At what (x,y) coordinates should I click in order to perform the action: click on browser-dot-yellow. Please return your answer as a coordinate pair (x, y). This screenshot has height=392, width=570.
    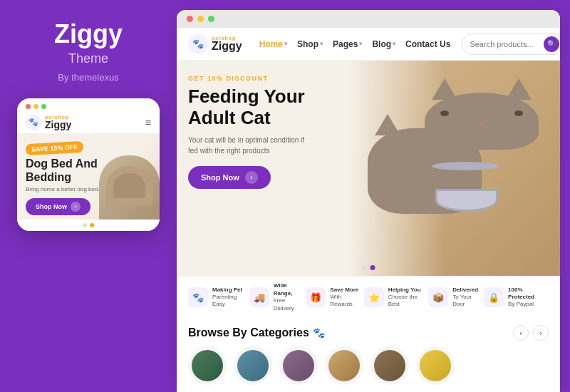
    Looking at the image, I should click on (201, 19).